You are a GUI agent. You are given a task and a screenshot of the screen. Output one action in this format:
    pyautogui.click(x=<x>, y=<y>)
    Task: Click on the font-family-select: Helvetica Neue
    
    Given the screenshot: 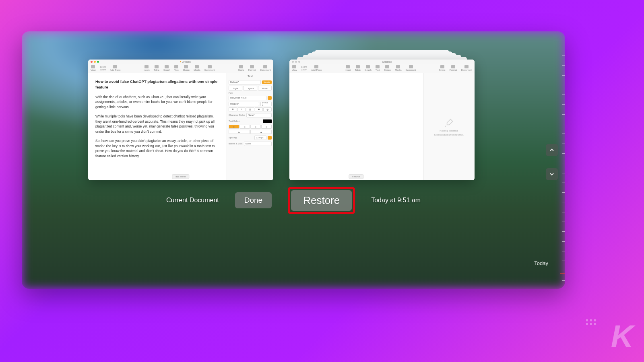 What is the action you would take?
    pyautogui.click(x=248, y=98)
    